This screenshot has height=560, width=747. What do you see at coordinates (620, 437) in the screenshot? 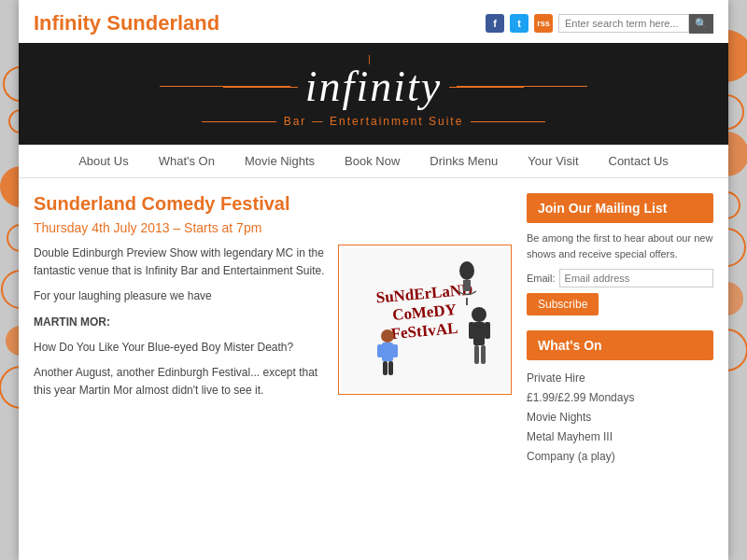
I see `list-item: Metal Mayhem III` at bounding box center [620, 437].